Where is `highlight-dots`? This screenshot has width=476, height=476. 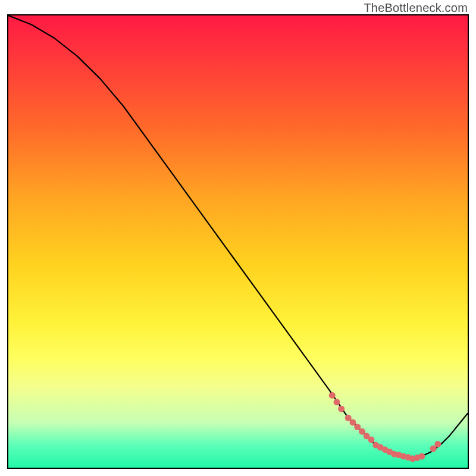
highlight-dots is located at coordinates (386, 427).